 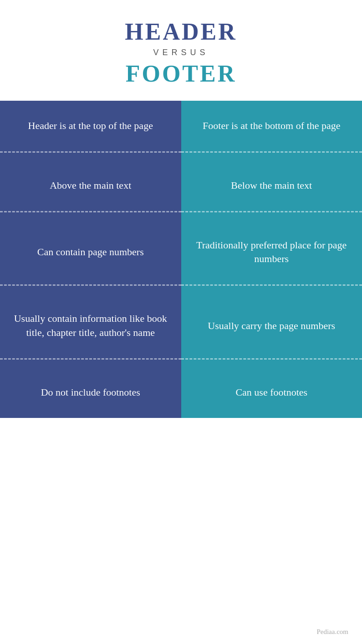 What do you see at coordinates (181, 393) in the screenshot?
I see `table-row: Do not include footnotes Can use footnot…` at bounding box center [181, 393].